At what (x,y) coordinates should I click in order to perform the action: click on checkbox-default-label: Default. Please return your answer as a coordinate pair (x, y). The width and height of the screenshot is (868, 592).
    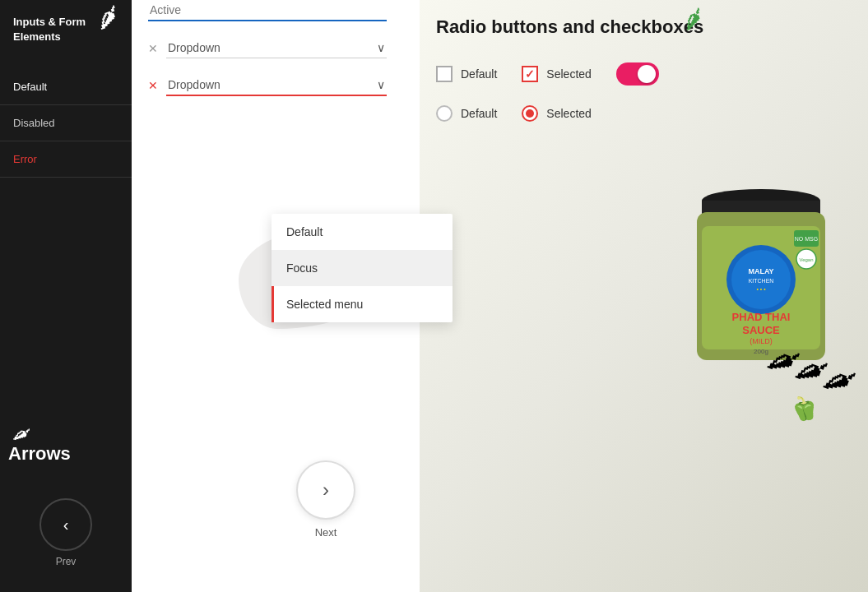
    Looking at the image, I should click on (479, 74).